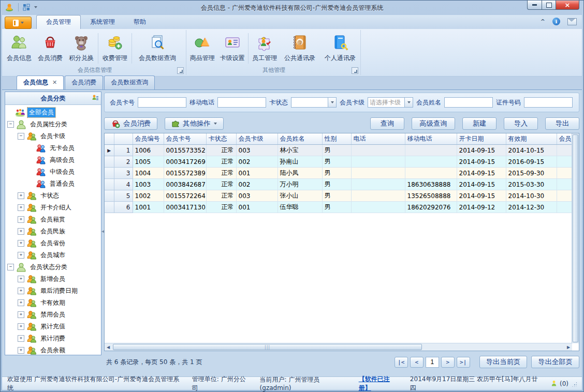  Describe the element at coordinates (53, 219) in the screenshot. I see `tree-node-9: +会员籍贯` at that location.